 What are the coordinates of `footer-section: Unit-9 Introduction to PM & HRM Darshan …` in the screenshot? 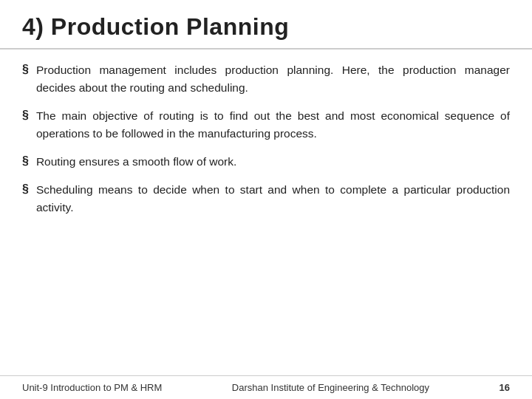 It's located at (266, 387).